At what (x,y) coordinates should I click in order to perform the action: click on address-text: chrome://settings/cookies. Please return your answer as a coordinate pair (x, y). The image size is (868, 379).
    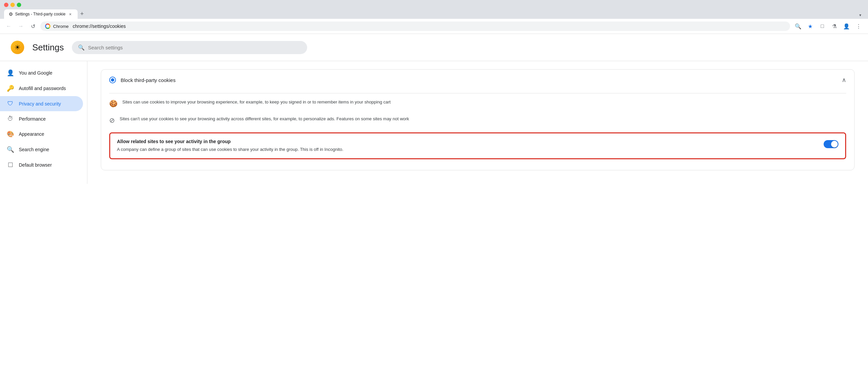
    Looking at the image, I should click on (429, 26).